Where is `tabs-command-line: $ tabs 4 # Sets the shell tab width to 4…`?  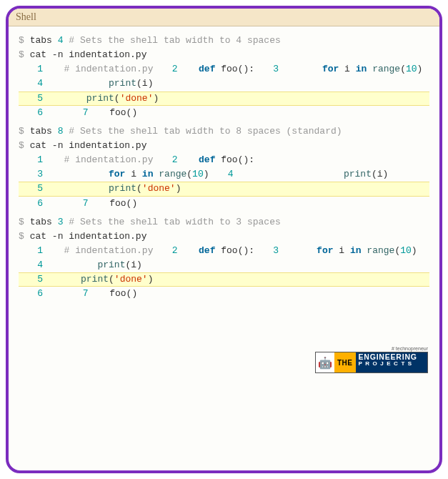 tabs-command-line: $ tabs 4 # Sets the shell tab width to 4… is located at coordinates (224, 41).